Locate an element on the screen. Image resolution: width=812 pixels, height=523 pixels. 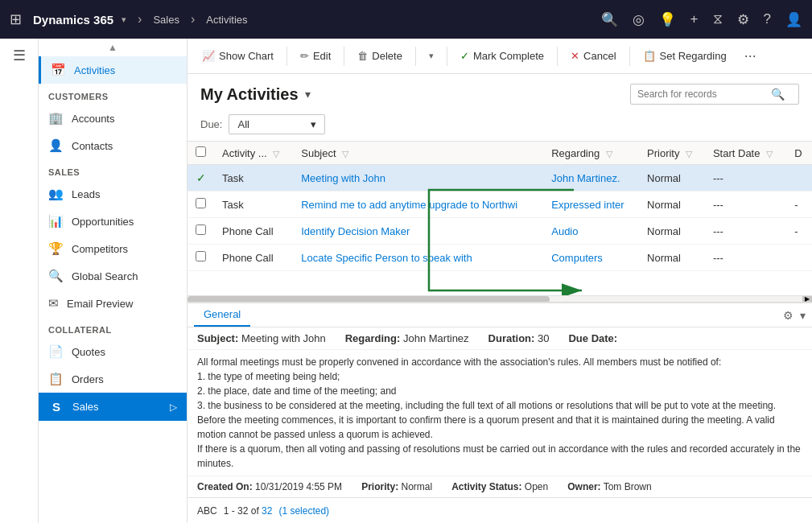
table-row: Phone Call Locate Specific Person to spe… is located at coordinates (500, 257).